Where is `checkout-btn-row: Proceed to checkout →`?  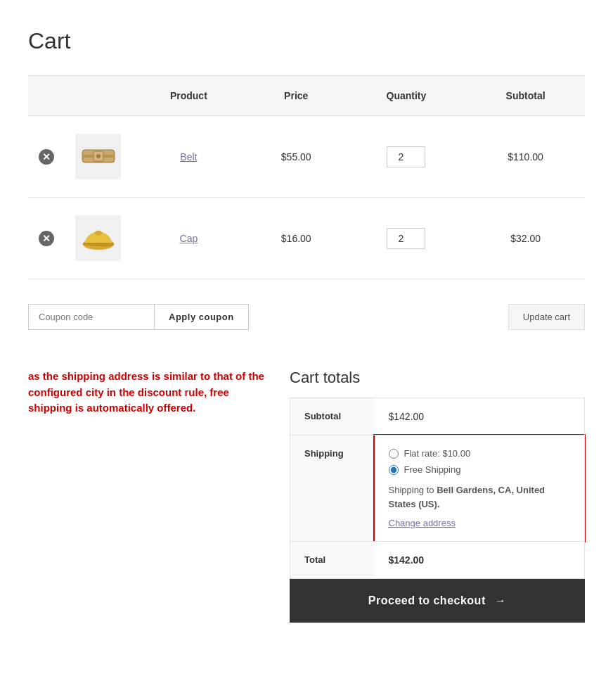 checkout-btn-row: Proceed to checkout → is located at coordinates (437, 601).